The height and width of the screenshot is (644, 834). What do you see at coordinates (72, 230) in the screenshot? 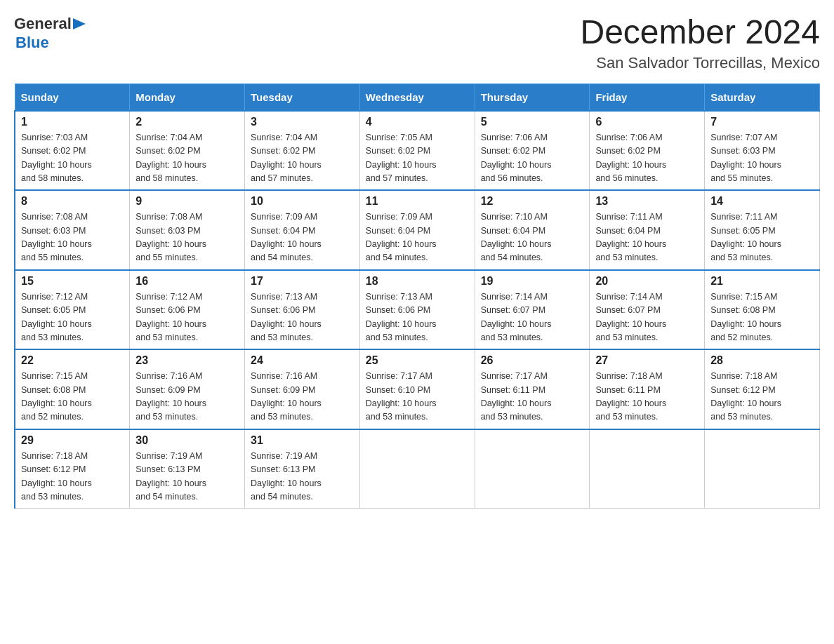
I see `calendar-cell: 8 Sunrise: 7:08 AM Sunset: 6:03 PM Dayli…` at bounding box center [72, 230].